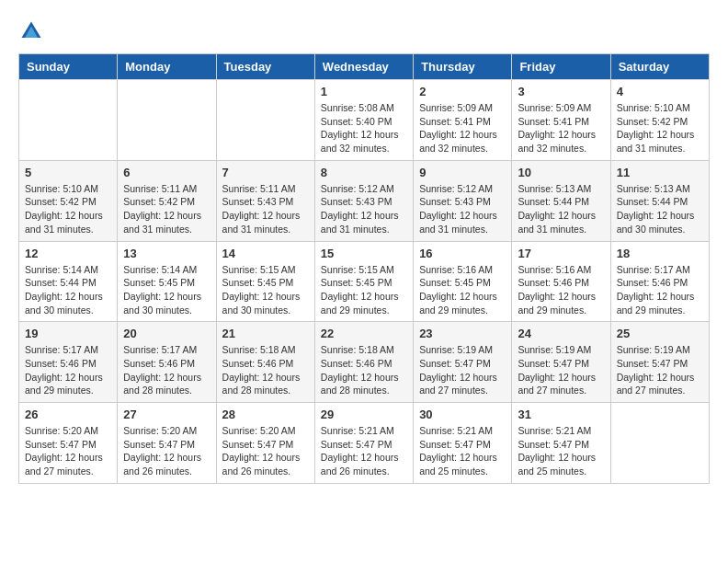  Describe the element at coordinates (166, 173) in the screenshot. I see `day-number: 6` at that location.